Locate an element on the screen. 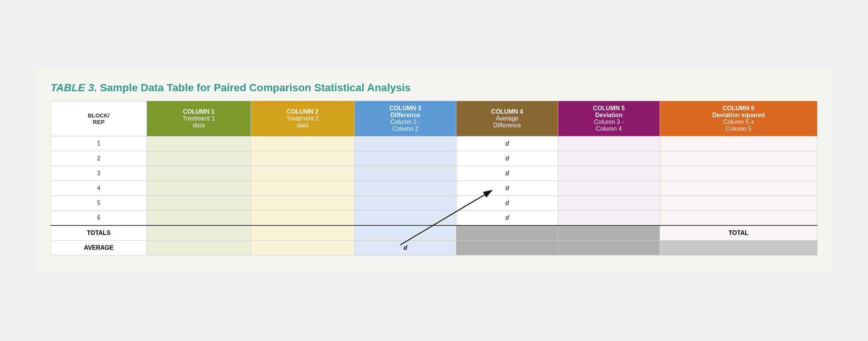 The height and width of the screenshot is (341, 868). row1-col2 is located at coordinates (303, 144).